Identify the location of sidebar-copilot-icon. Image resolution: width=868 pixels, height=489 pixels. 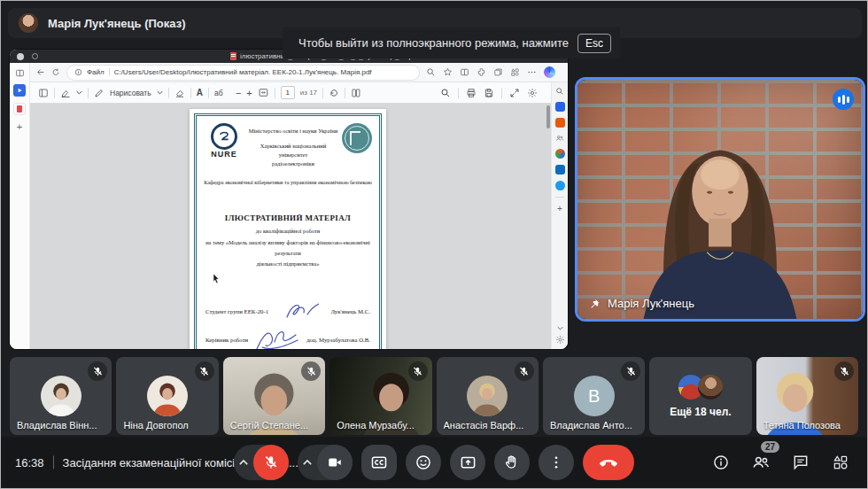
(560, 106).